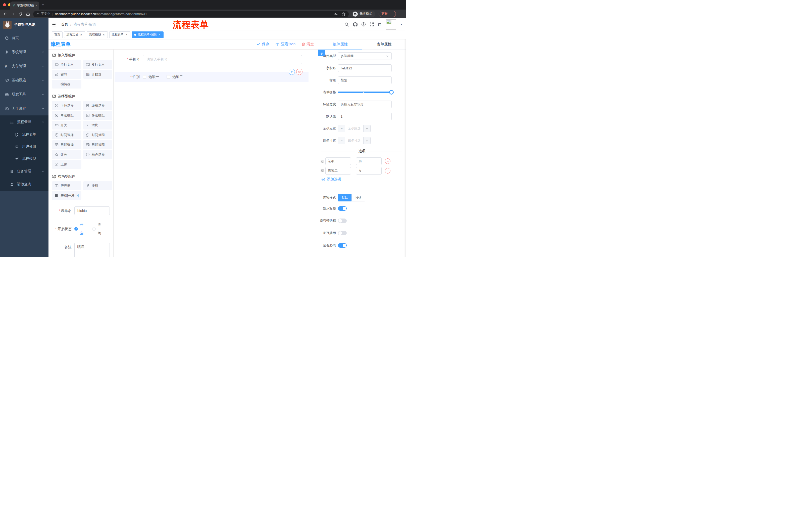 This screenshot has width=812, height=514. What do you see at coordinates (365, 116) in the screenshot?
I see `default-value-input` at bounding box center [365, 116].